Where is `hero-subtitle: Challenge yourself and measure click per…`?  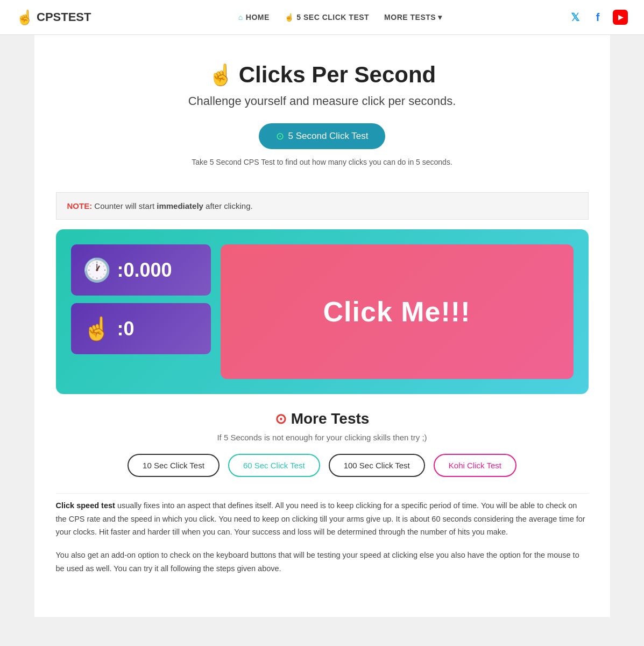 hero-subtitle: Challenge yourself and measure click per… is located at coordinates (322, 101).